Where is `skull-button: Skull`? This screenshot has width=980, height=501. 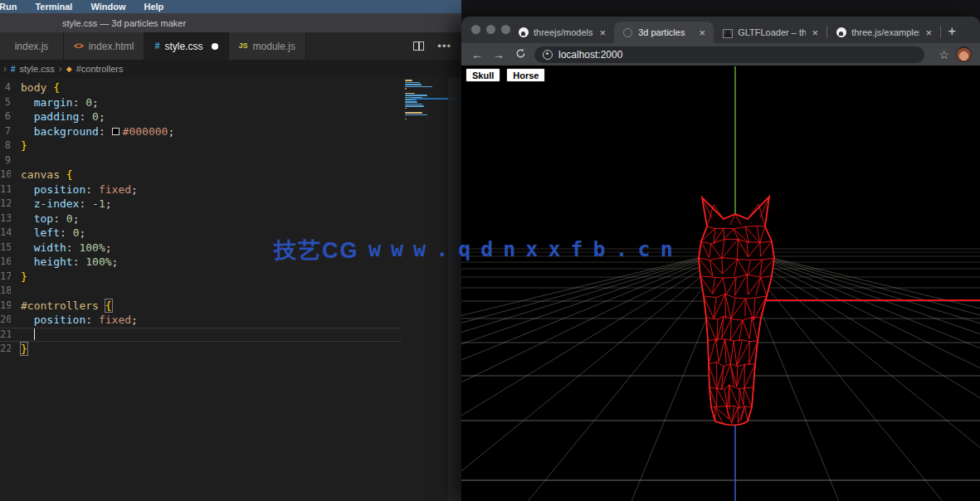 skull-button: Skull is located at coordinates (483, 75).